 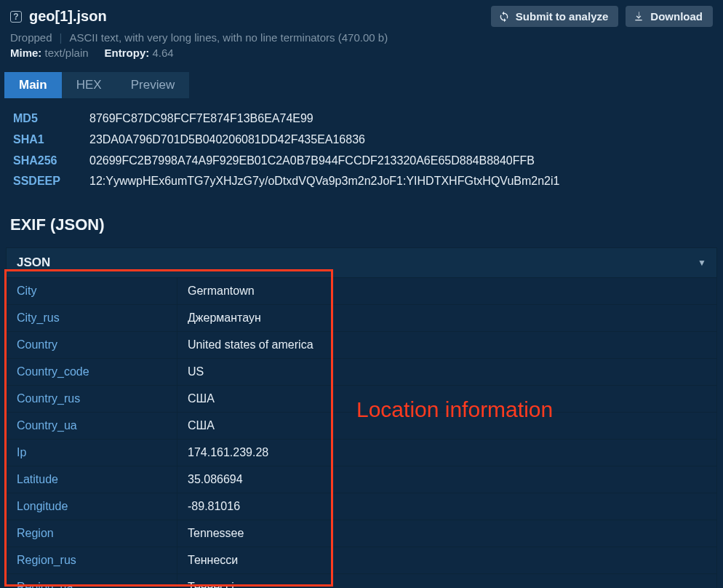 What do you see at coordinates (362, 425) in the screenshot?
I see `json-row: Country_ua США` at bounding box center [362, 425].